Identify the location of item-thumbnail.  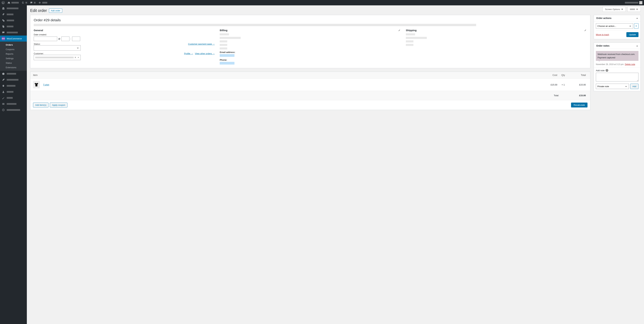
(36, 85).